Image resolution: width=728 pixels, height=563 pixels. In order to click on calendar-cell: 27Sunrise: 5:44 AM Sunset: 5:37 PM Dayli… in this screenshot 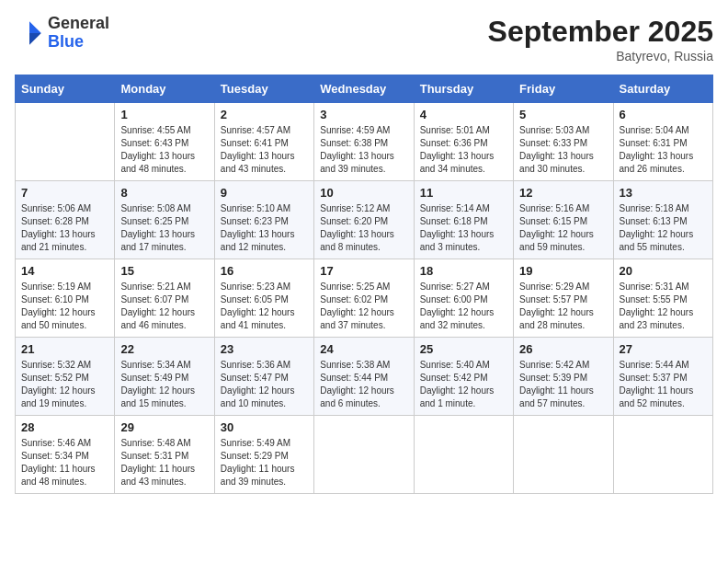, I will do `click(663, 377)`.